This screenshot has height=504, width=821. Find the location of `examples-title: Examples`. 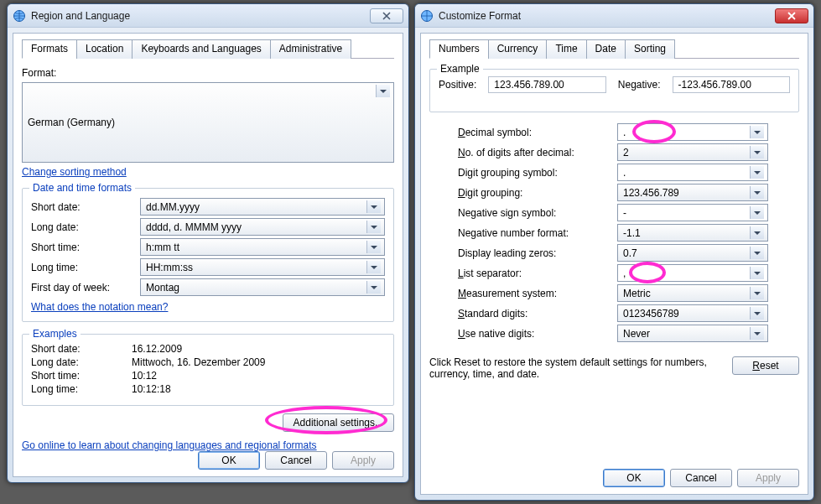

examples-title: Examples is located at coordinates (55, 334).